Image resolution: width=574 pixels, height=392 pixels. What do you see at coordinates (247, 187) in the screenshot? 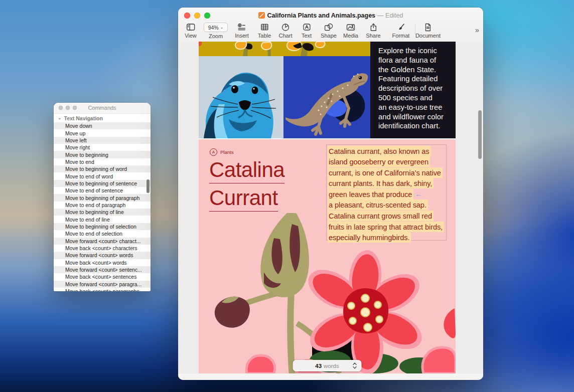
I see `article-heading: Catalina Currant` at bounding box center [247, 187].